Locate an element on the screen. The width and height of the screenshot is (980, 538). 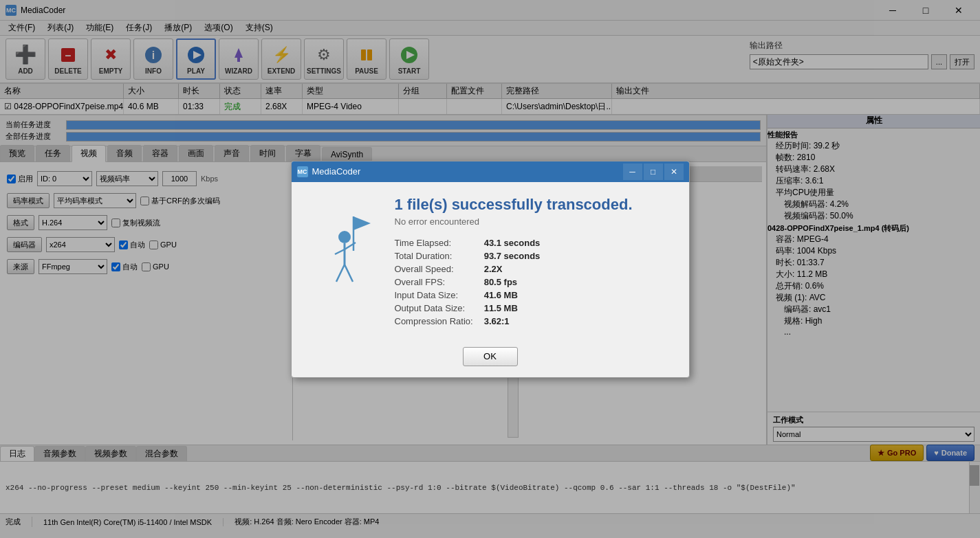
time-elapsed-value: 43.1 seconds is located at coordinates (576, 243).